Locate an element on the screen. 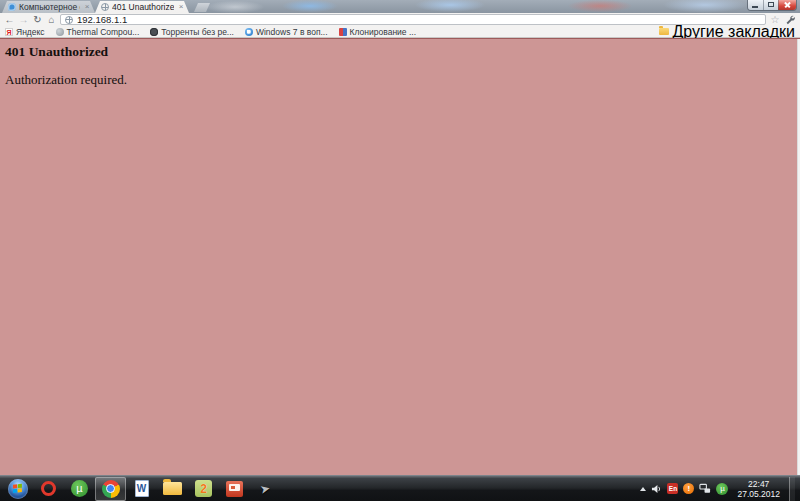  maximize-icon is located at coordinates (771, 4).